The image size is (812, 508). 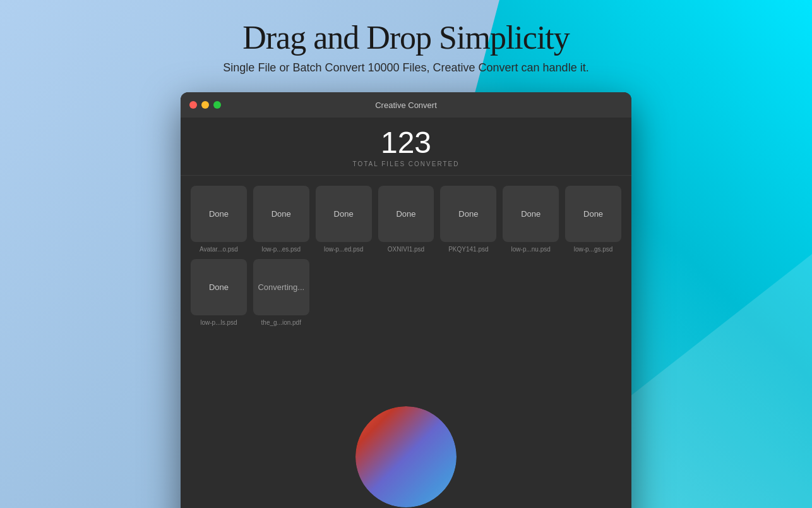 What do you see at coordinates (469, 249) in the screenshot?
I see `file-name: PKQY141.psd` at bounding box center [469, 249].